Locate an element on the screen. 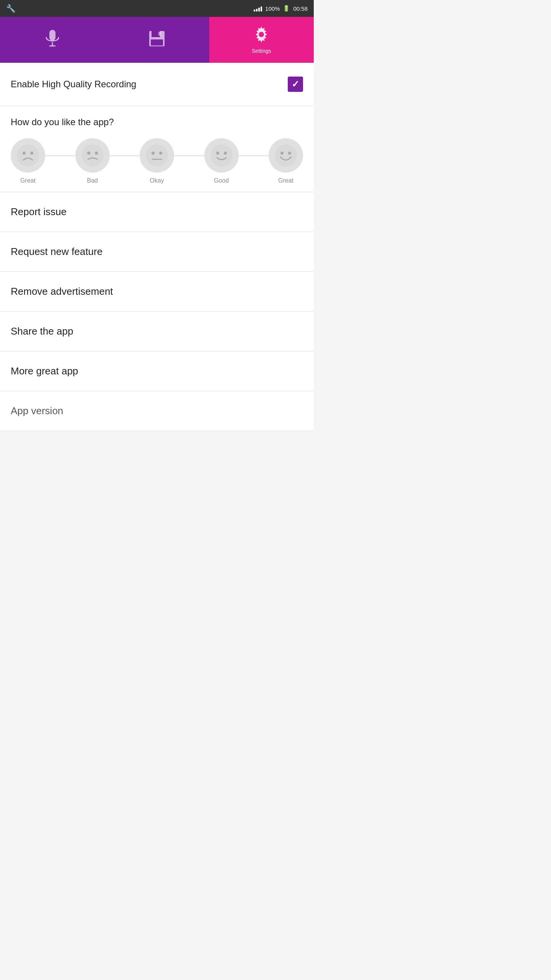  rating-section: How do you like the app? Great is located at coordinates (157, 149).